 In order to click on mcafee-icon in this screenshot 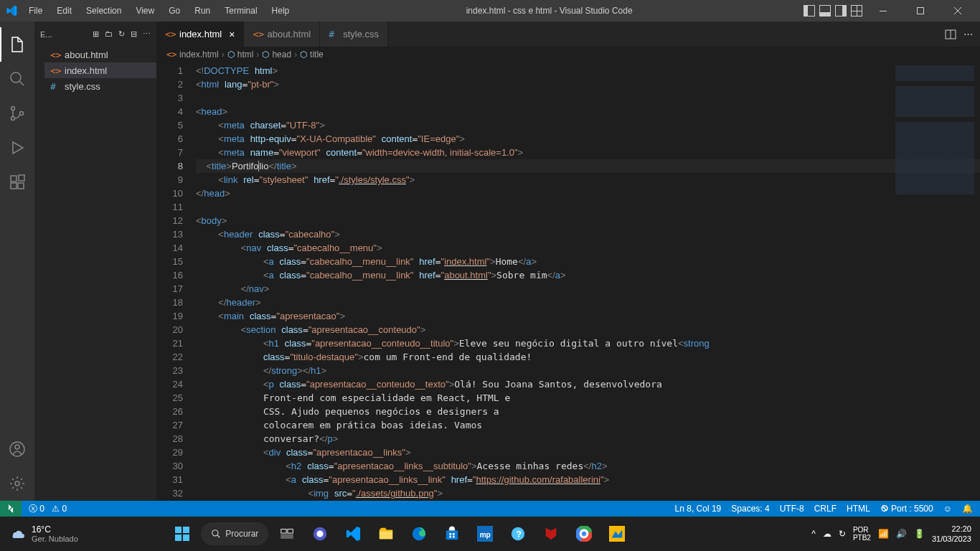, I will do `click(551, 534)`.